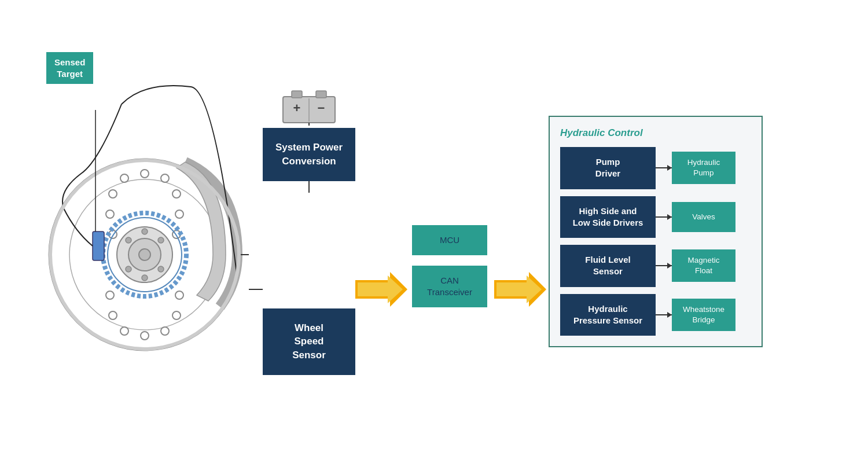 This screenshot has height=463, width=868. I want to click on power-down-line, so click(309, 187).